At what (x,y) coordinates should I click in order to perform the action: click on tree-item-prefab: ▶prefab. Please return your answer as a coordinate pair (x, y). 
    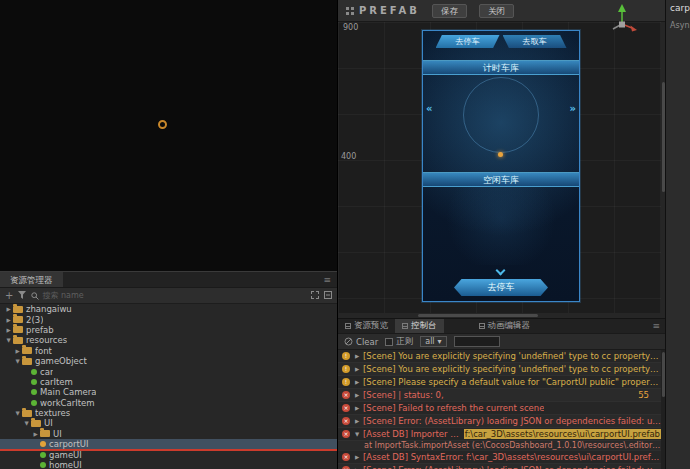
    Looking at the image, I should click on (168, 330).